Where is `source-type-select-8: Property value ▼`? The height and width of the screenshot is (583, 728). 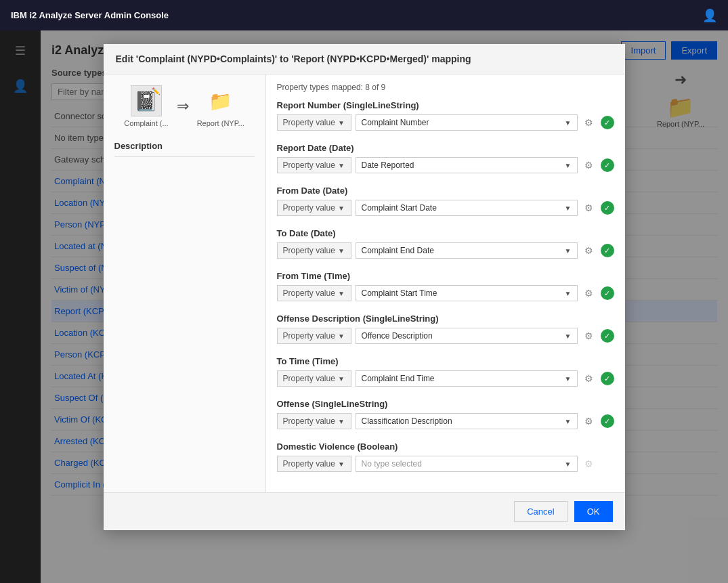
source-type-select-8: Property value ▼ is located at coordinates (314, 464).